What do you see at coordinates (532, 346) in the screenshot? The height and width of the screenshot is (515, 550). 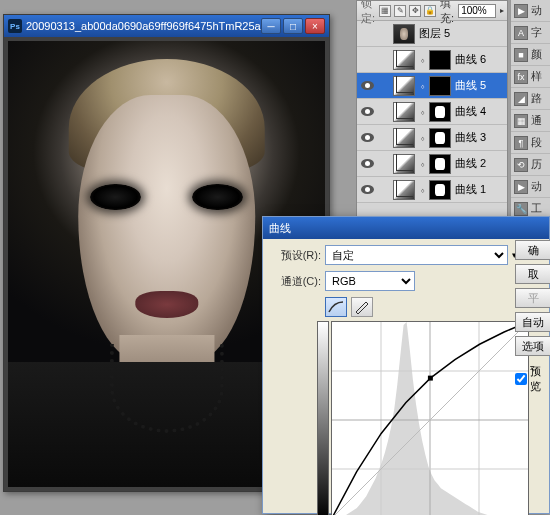 I see `options-button: 选项` at bounding box center [532, 346].